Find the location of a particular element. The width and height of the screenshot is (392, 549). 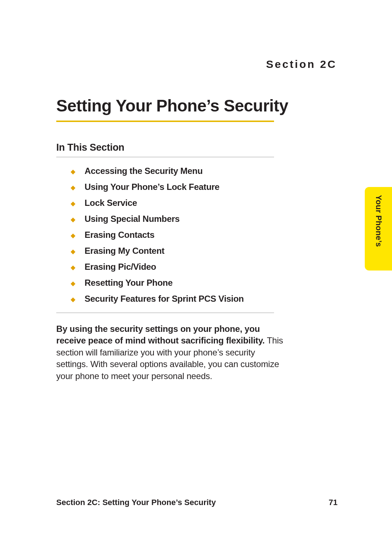

toc-item-label: Erasing My Content is located at coordinates (124, 251).